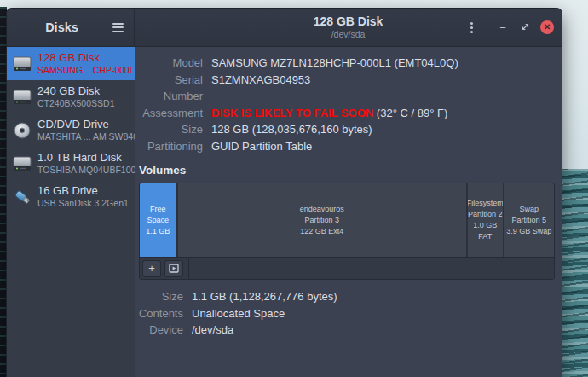 The width and height of the screenshot is (588, 377). Describe the element at coordinates (76, 91) in the screenshot. I see `disk-title: 240 GB Disk` at that location.